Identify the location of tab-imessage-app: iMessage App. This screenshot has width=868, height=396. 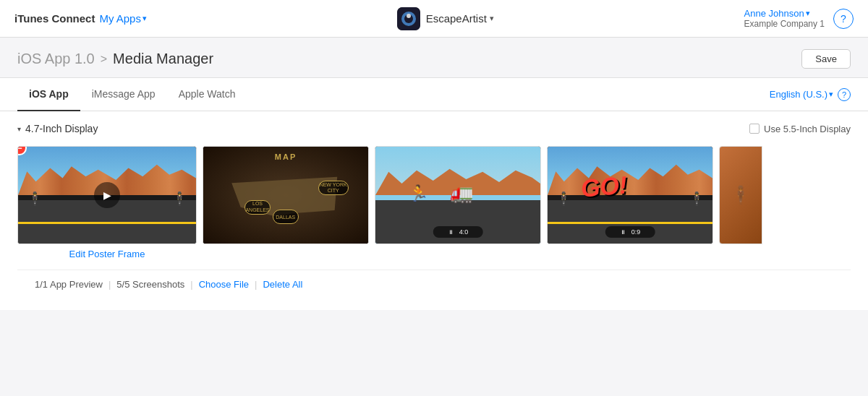
(124, 95).